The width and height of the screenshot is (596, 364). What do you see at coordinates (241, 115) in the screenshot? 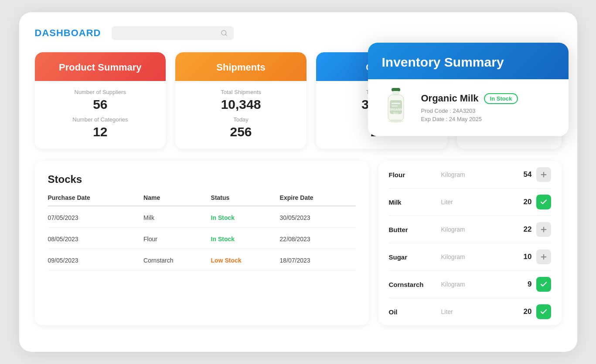
I see `shipments-body: Total Shipments 10,348 Today 256` at bounding box center [241, 115].